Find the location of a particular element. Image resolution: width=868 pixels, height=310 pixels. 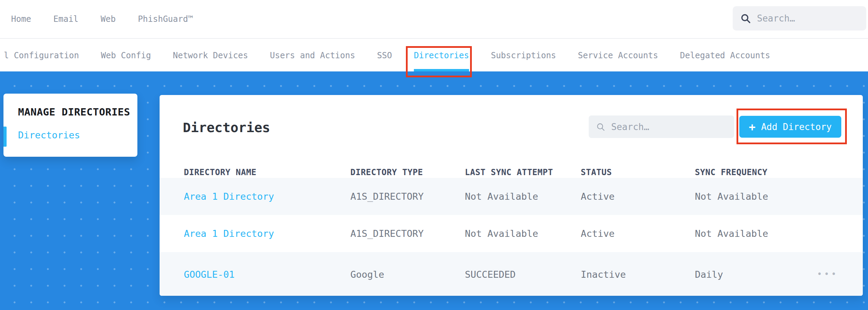

manage-directories-card: MANAGE DIRECTORIES Directories is located at coordinates (70, 125).